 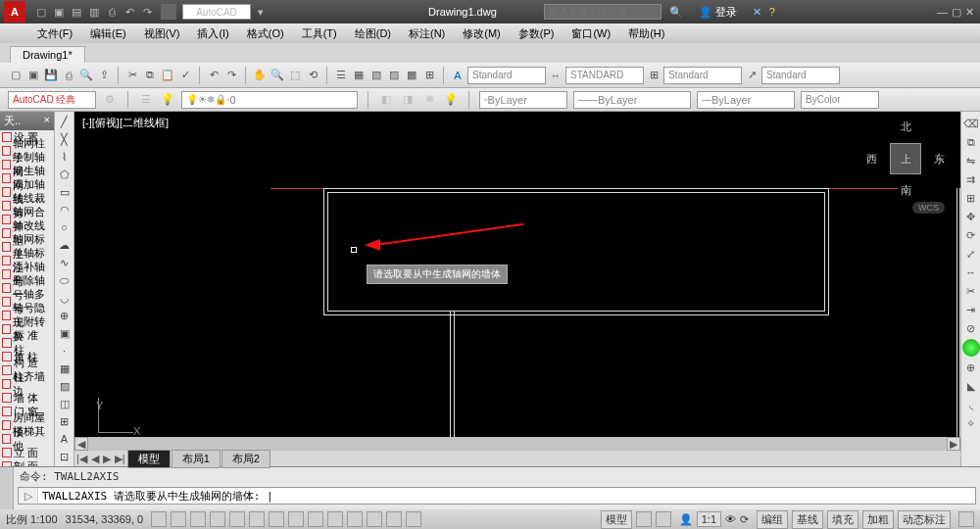 What do you see at coordinates (65, 421) in the screenshot?
I see `table-icon: ⊞` at bounding box center [65, 421].